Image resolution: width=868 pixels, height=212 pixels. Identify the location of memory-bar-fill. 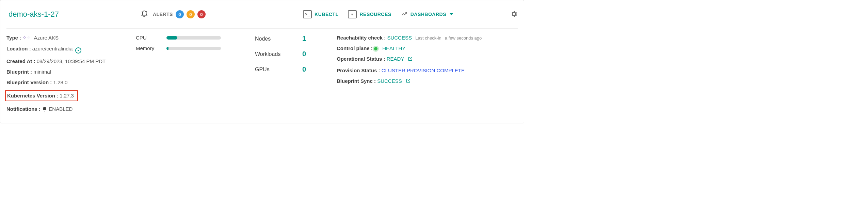
(167, 48).